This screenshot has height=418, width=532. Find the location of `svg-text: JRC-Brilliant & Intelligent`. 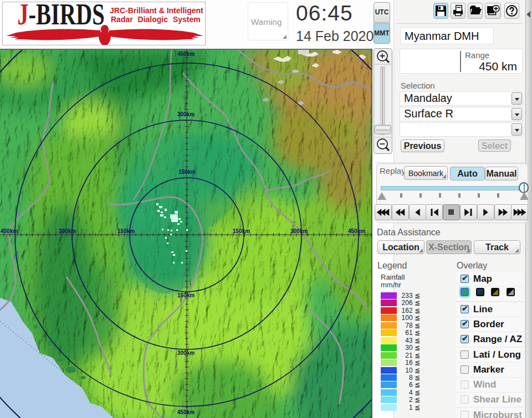

svg-text: JRC-Brilliant & Intelligent is located at coordinates (156, 11).